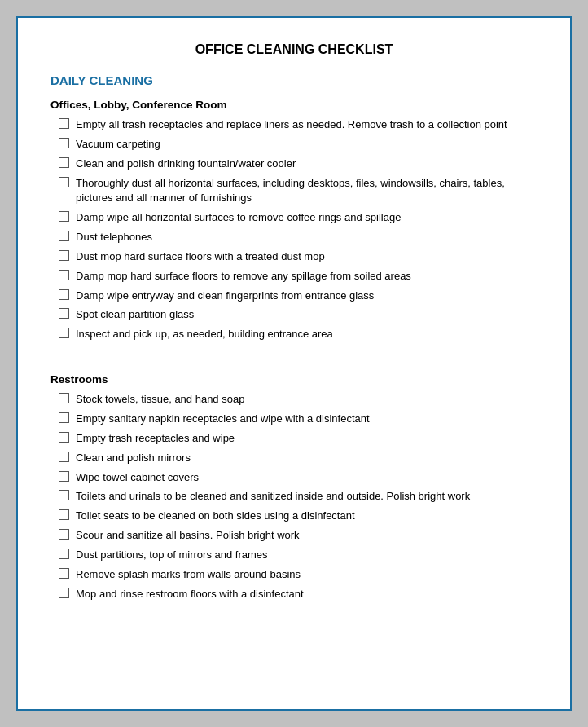  Describe the element at coordinates (306, 258) in the screenshot. I see `office-item-text-6: Dust mop hard surface floors with a trea…` at that location.